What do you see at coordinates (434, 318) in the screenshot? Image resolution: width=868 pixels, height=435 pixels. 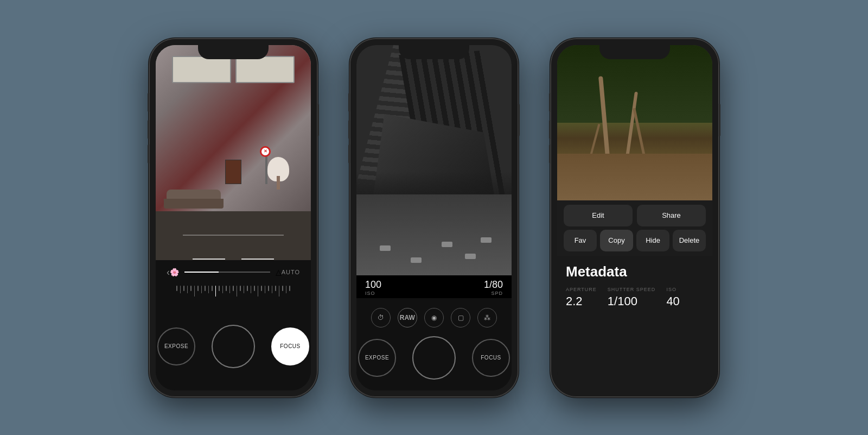 I see `circle-mode-button: ◉` at bounding box center [434, 318].